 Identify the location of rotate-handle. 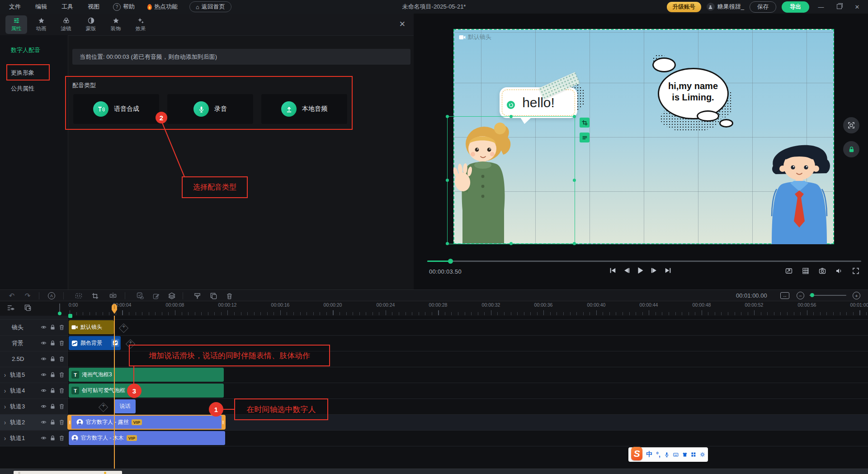
(511, 105).